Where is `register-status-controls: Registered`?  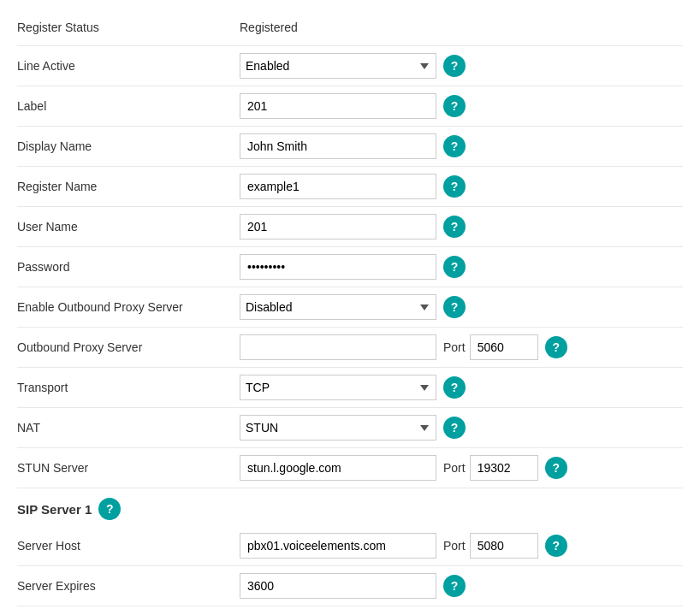 register-status-controls: Registered is located at coordinates (461, 27).